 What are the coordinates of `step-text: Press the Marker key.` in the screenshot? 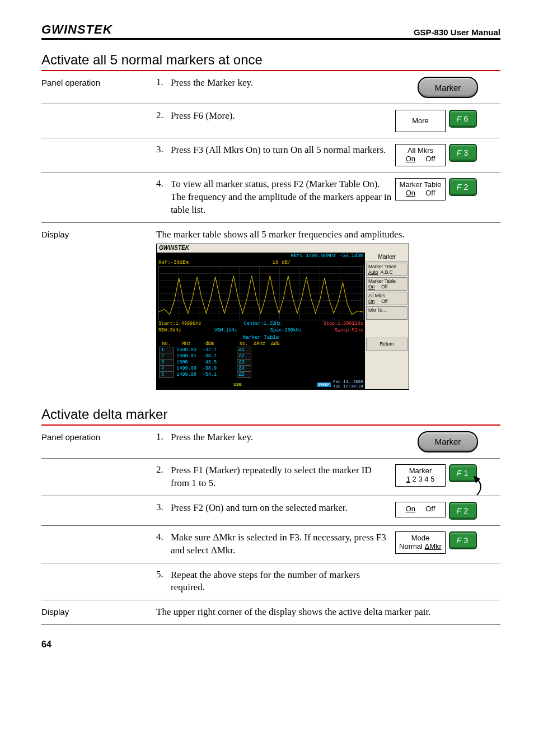 It's located at (283, 83).